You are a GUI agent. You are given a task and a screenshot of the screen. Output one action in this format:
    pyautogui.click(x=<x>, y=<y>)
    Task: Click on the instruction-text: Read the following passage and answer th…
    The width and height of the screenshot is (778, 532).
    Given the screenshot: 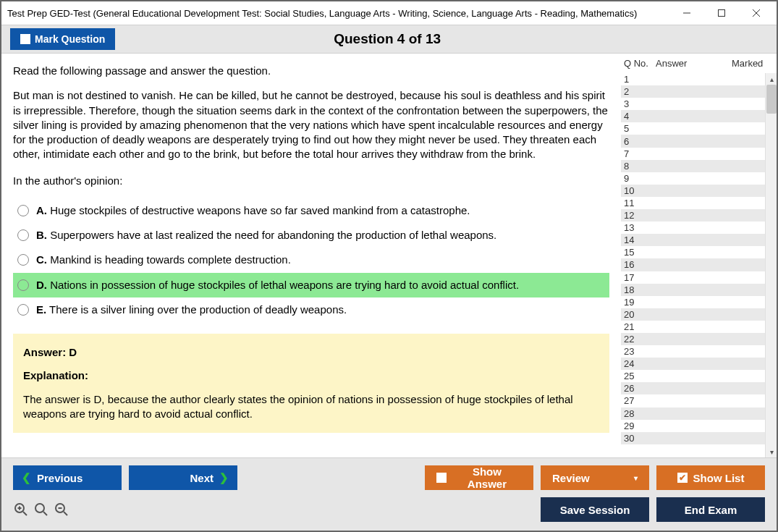 What is the action you would take?
    pyautogui.click(x=311, y=71)
    